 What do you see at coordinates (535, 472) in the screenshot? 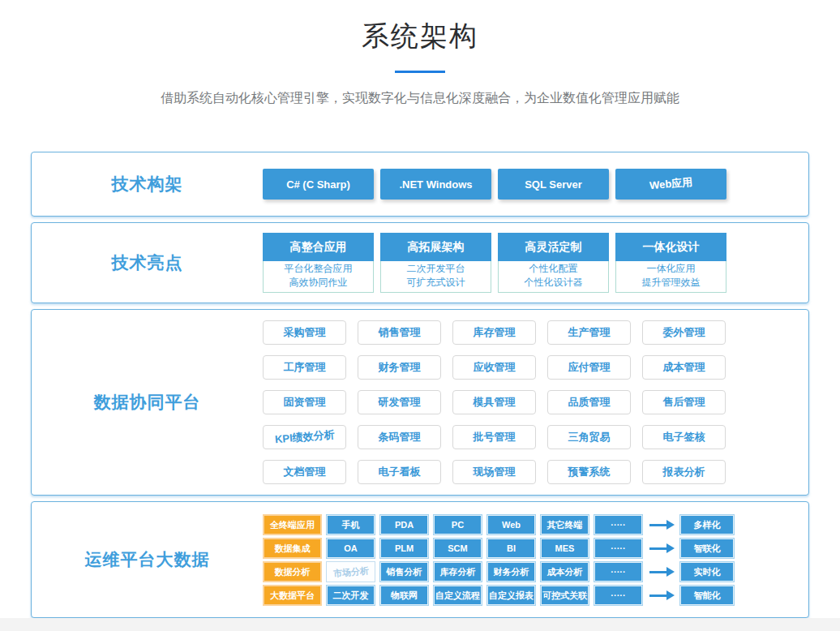
I see `module-grid-row: 文档管理 电子看板 现场管理 预警系统 报表分析` at bounding box center [535, 472].